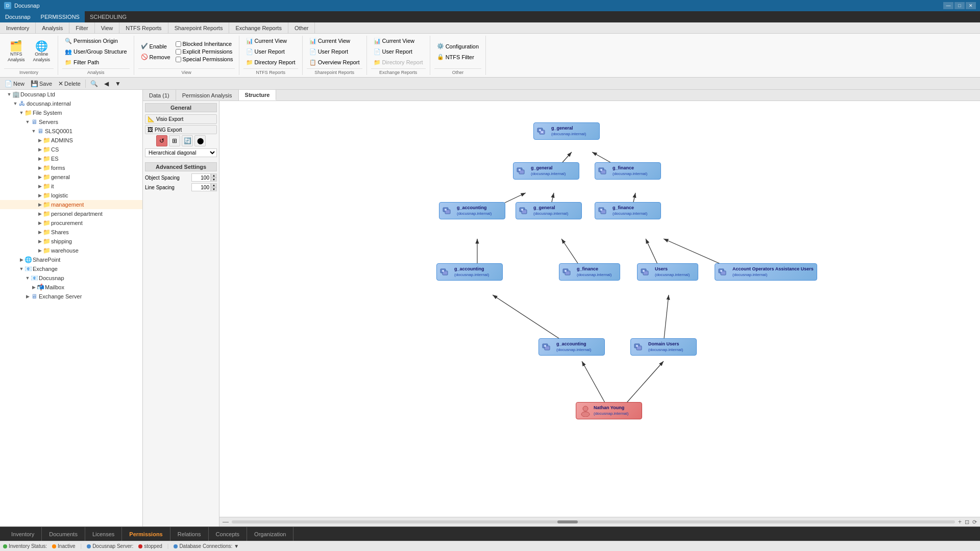 The width and height of the screenshot is (980, 551). Describe the element at coordinates (40, 223) in the screenshot. I see `expand-procurement: ▶` at that location.